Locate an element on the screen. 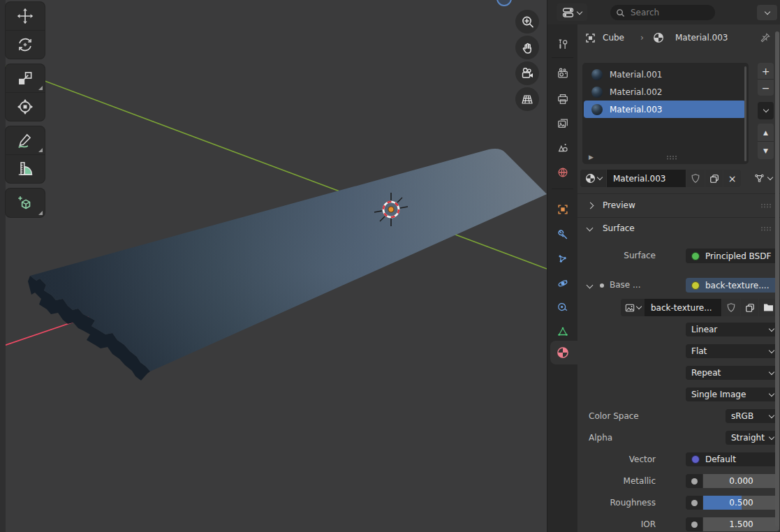 The height and width of the screenshot is (532, 780). browse-material-button is located at coordinates (594, 179).